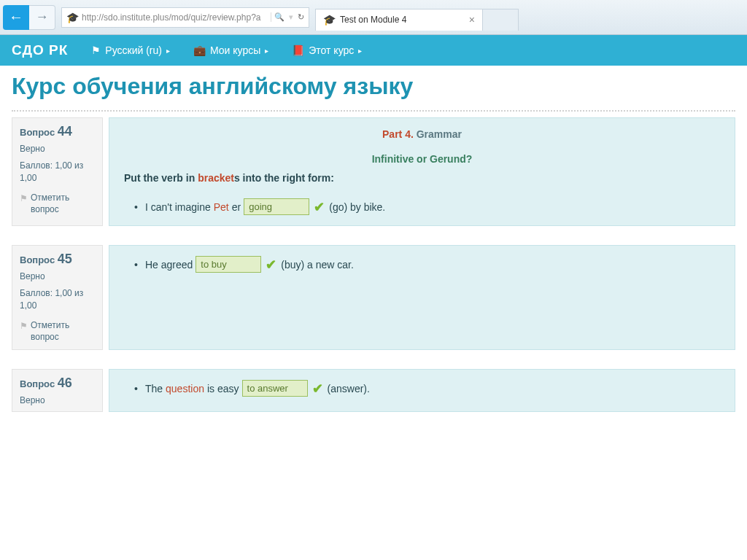 The image size is (747, 560). Describe the element at coordinates (57, 172) in the screenshot. I see `question-info: Вопрос 44 Верно Баллов: 1,00 из 1,00 ⚑ О…` at that location.